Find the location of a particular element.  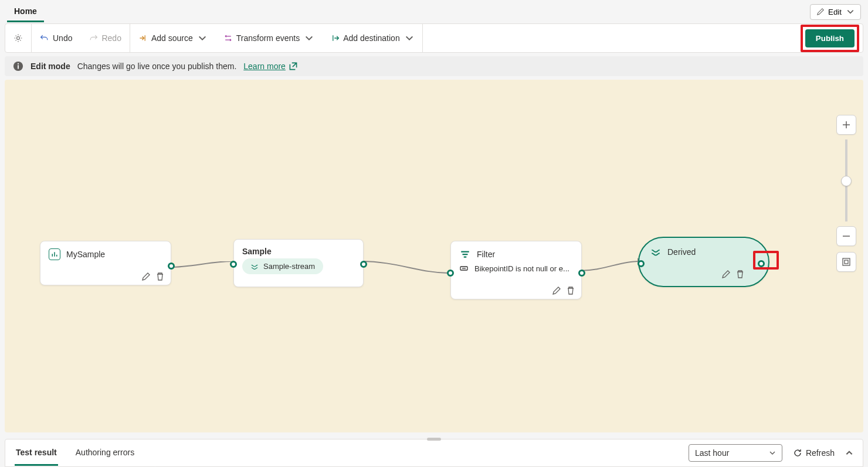

zoom-slider-thumb is located at coordinates (846, 181).